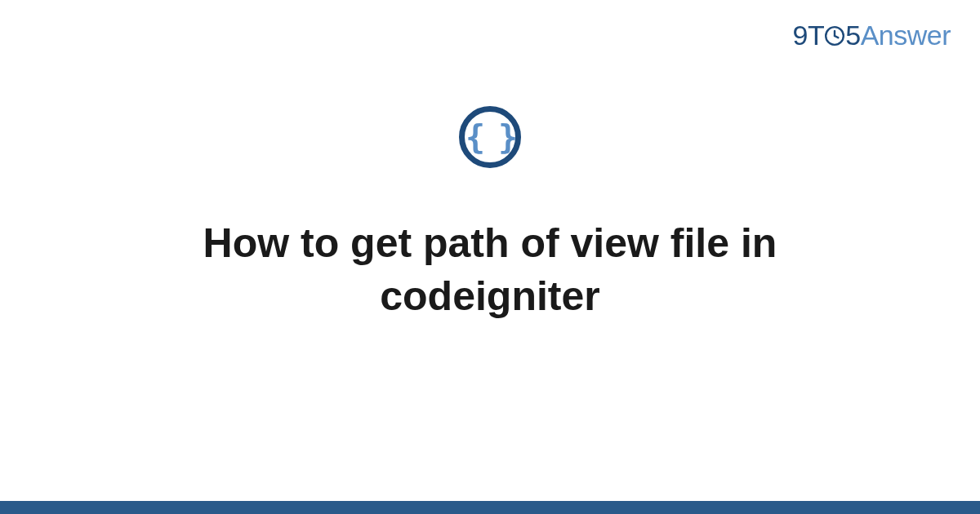 Image resolution: width=980 pixels, height=514 pixels. I want to click on brand-five: 5, so click(853, 35).